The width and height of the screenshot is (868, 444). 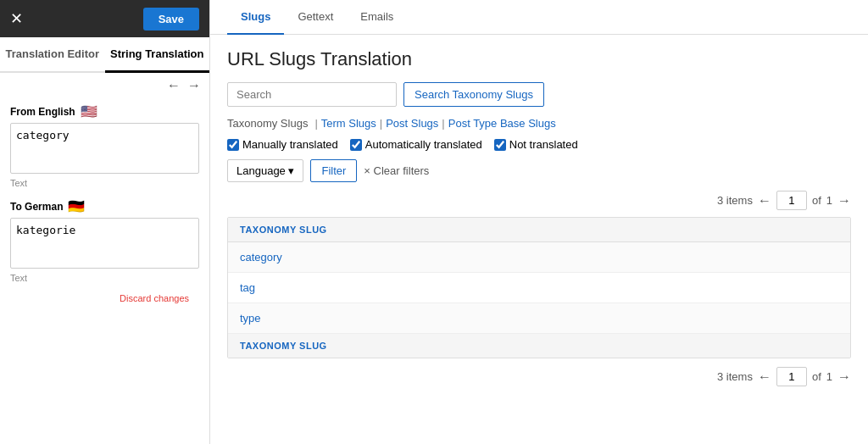 I want to click on tab-emails: Emails, so click(x=376, y=17).